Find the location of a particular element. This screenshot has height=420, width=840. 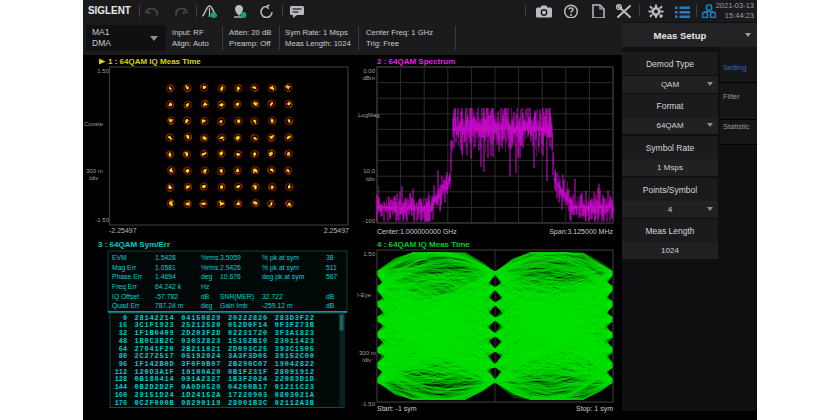

svg-text: 38 is located at coordinates (330, 258).